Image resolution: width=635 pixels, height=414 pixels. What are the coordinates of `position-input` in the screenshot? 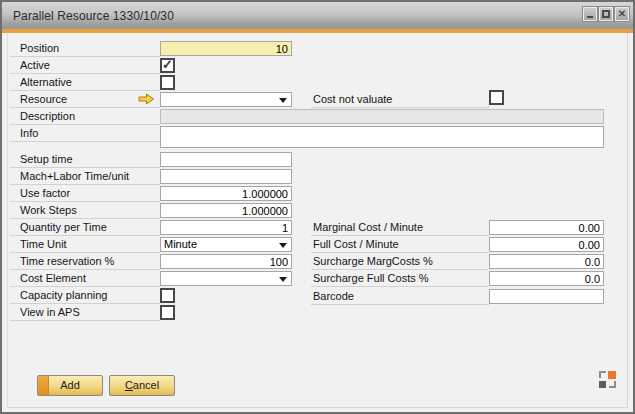 It's located at (226, 48).